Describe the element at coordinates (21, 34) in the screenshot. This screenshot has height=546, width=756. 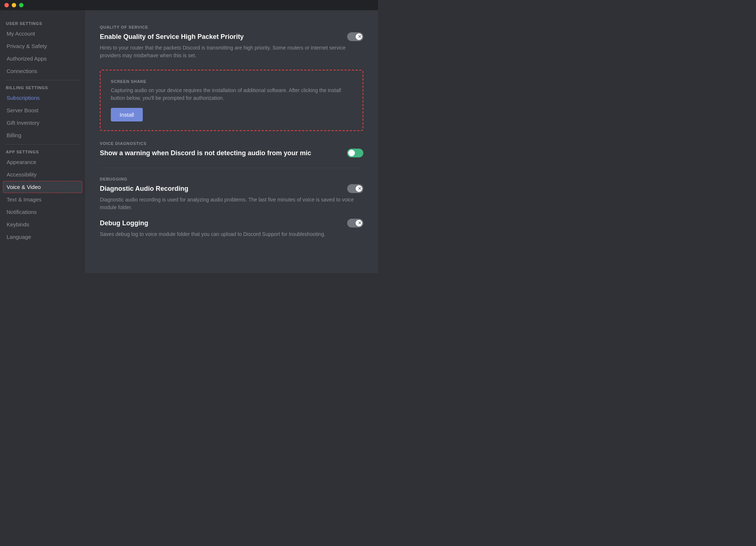
I see `sidebar-item-label: My Account` at that location.